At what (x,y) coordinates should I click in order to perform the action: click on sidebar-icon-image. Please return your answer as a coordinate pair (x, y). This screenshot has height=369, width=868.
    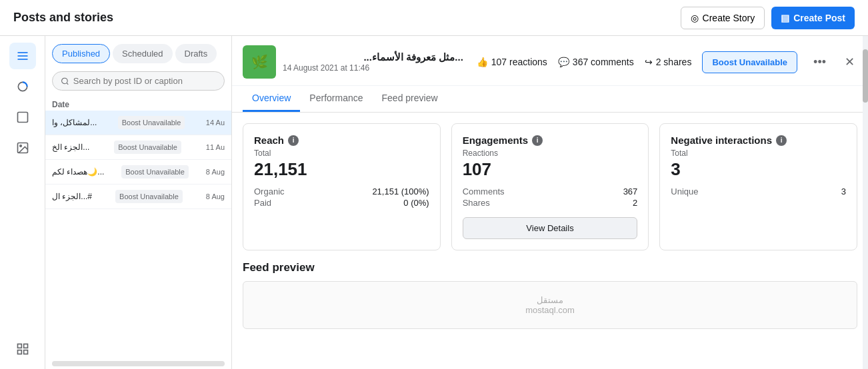
    Looking at the image, I should click on (23, 148).